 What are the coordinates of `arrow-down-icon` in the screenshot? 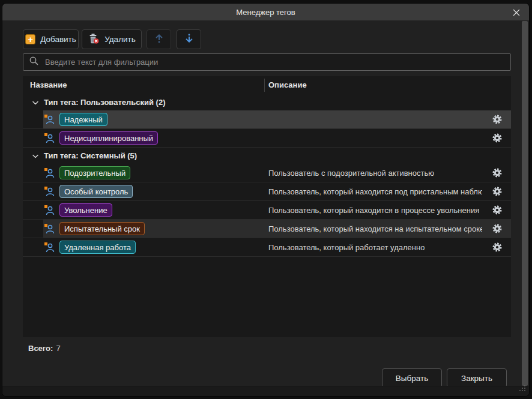 It's located at (189, 40).